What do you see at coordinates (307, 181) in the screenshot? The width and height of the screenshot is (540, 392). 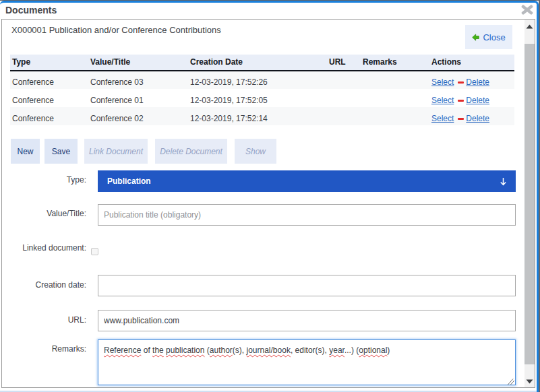 I see `type-dropdown: Publication` at bounding box center [307, 181].